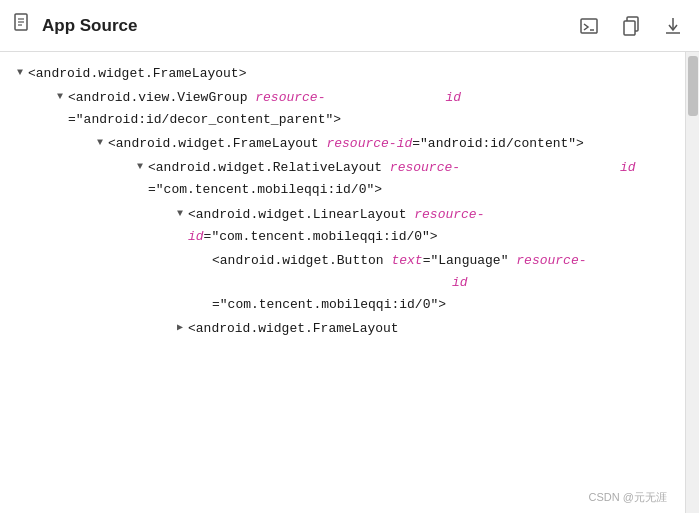 This screenshot has width=699, height=513. What do you see at coordinates (406, 261) in the screenshot?
I see `attr-name-6: text` at bounding box center [406, 261].